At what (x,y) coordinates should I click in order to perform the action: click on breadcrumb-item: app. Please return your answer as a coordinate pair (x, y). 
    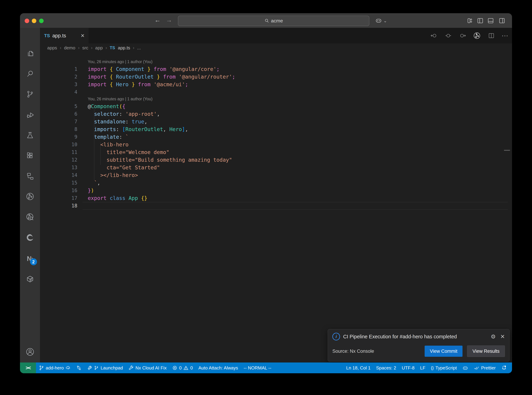
    Looking at the image, I should click on (99, 48).